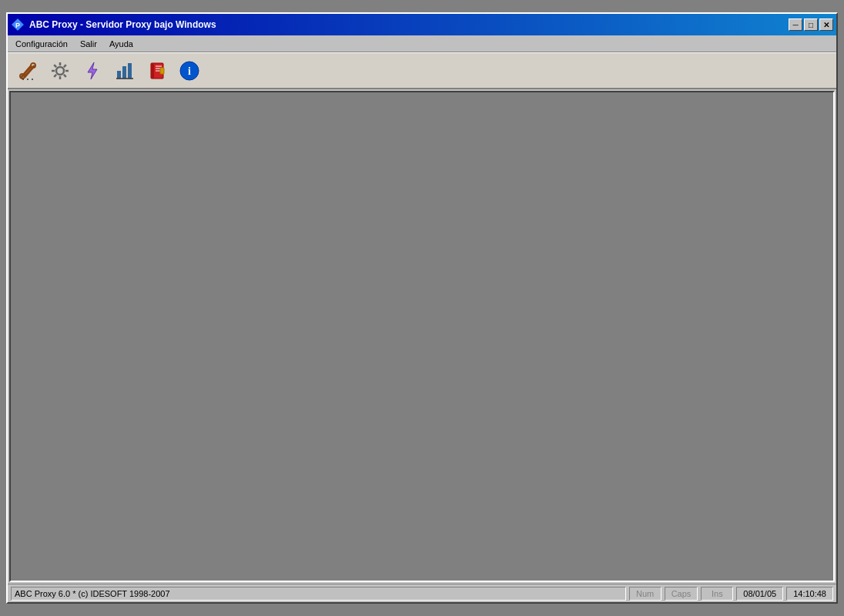 The image size is (844, 616). Describe the element at coordinates (157, 71) in the screenshot. I see `toolbar-book-button` at that location.